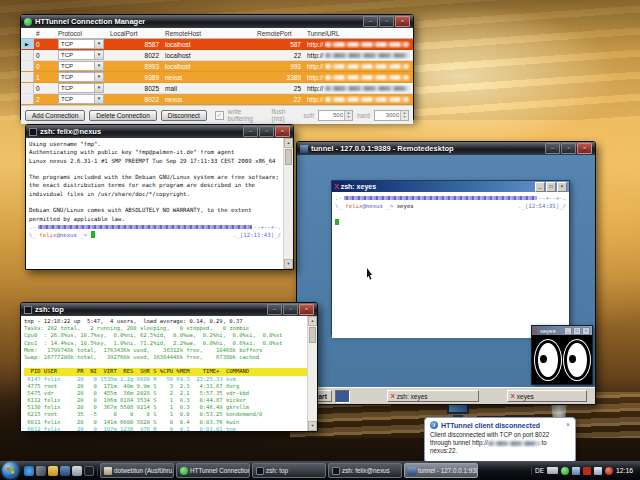 Image resolution: width=640 pixels, height=480 pixels. I want to click on top-process-row: 6112 felix 20 0 186m 8184 3534 S 1 0.3 0…, so click(166, 400).